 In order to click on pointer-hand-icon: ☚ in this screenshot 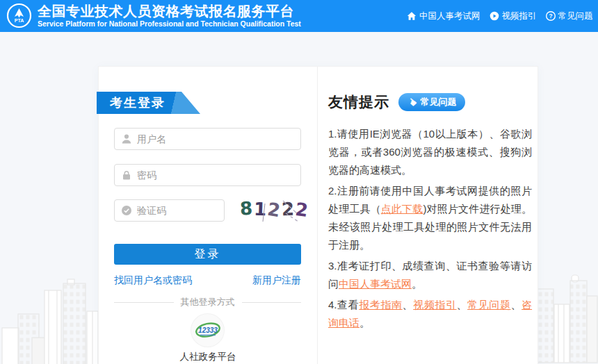, I will do `click(412, 102)`.